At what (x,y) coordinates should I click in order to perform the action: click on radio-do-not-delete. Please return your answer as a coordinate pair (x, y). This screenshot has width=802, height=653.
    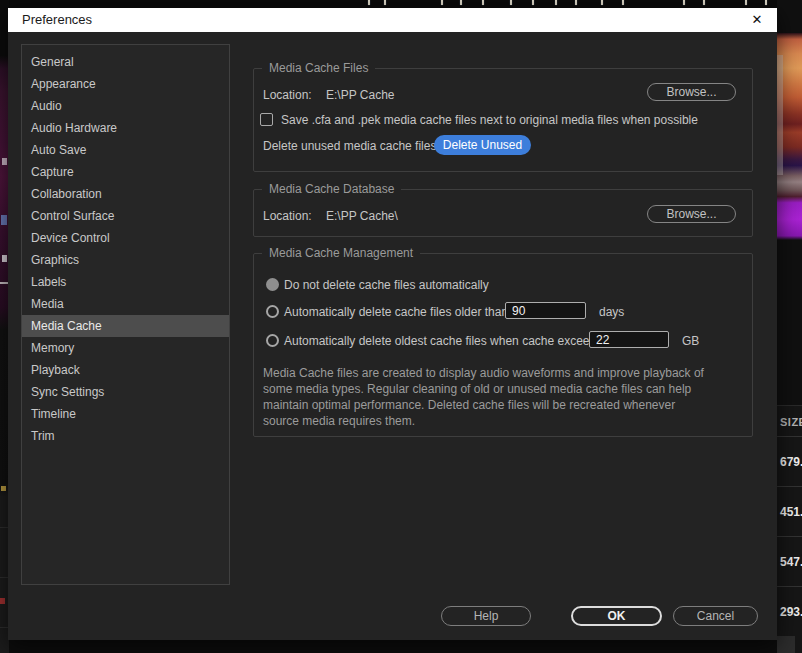
    Looking at the image, I should click on (272, 284).